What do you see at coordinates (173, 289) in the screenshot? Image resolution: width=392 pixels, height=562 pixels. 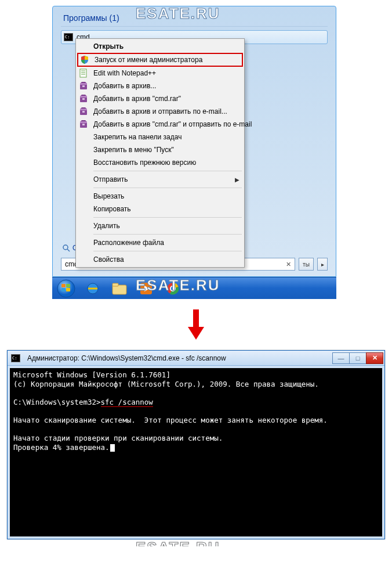 I see `taskbar-chrome` at bounding box center [173, 289].